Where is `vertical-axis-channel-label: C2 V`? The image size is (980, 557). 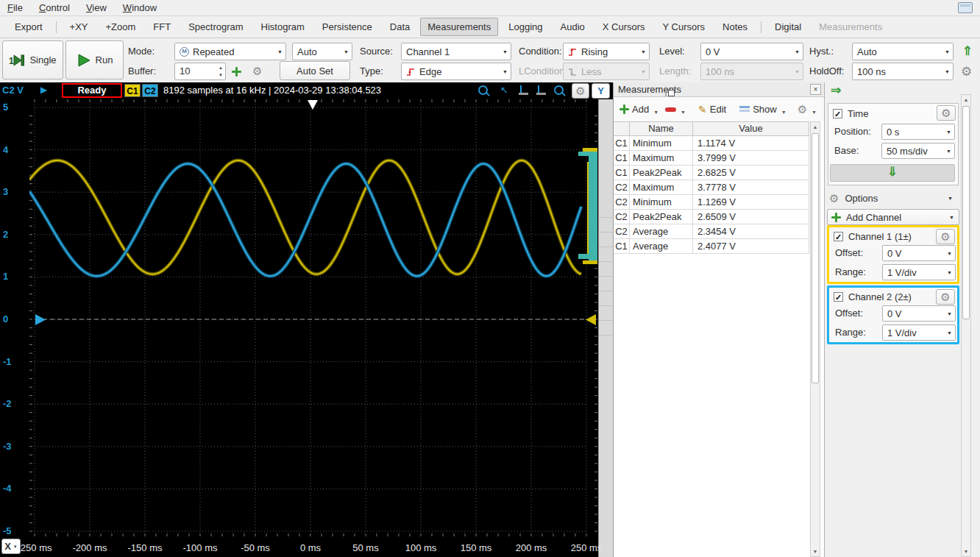
vertical-axis-channel-label: C2 V is located at coordinates (13, 90).